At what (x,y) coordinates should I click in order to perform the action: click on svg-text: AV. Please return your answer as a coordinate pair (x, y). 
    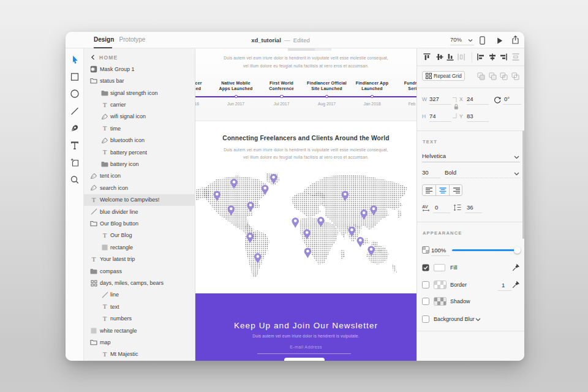
    Looking at the image, I should click on (425, 207).